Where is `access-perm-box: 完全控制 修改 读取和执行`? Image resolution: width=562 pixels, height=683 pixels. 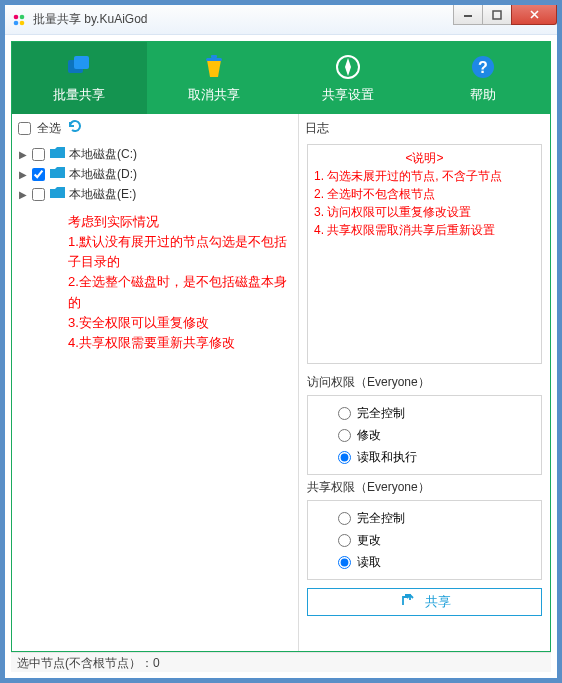
access-perm-box: 完全控制 修改 读取和执行 is located at coordinates (424, 435).